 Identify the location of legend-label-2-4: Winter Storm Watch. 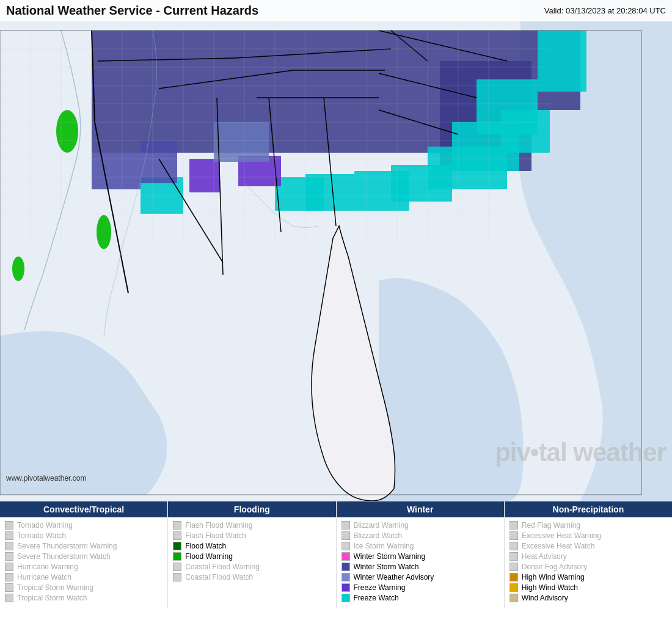
(386, 567).